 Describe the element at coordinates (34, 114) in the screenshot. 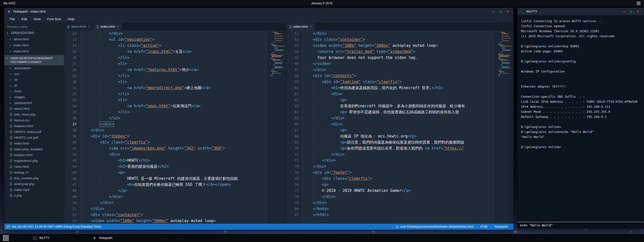

I see `file-item-add_vhost.php: add_vhost.php` at that location.